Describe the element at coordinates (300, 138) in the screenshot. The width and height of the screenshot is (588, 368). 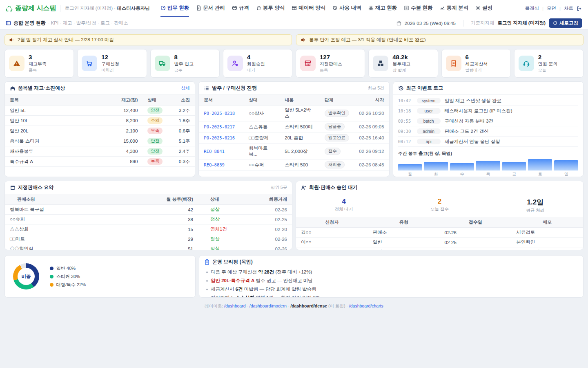
I see `order-desc: 20L 혼합` at that location.